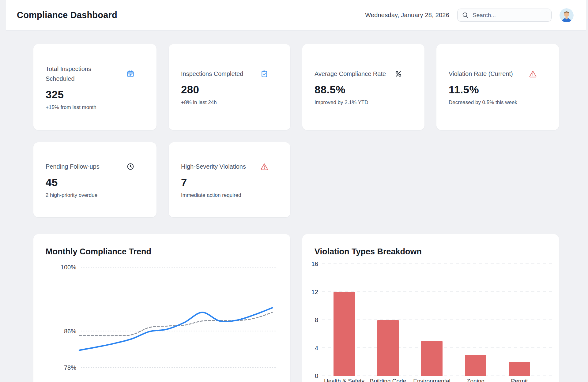 This screenshot has height=382, width=588. What do you see at coordinates (520, 380) in the screenshot?
I see `svg-text: Permit` at bounding box center [520, 380].